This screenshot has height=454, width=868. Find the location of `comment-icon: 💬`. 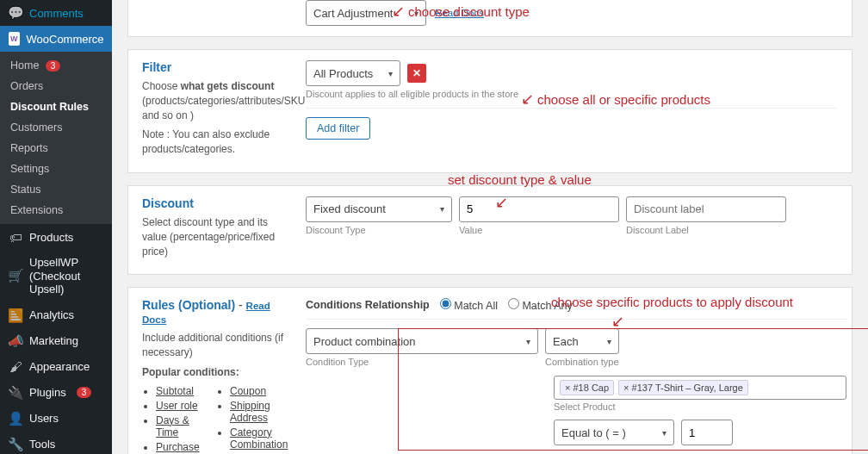

comment-icon: 💬 is located at coordinates (16, 13).